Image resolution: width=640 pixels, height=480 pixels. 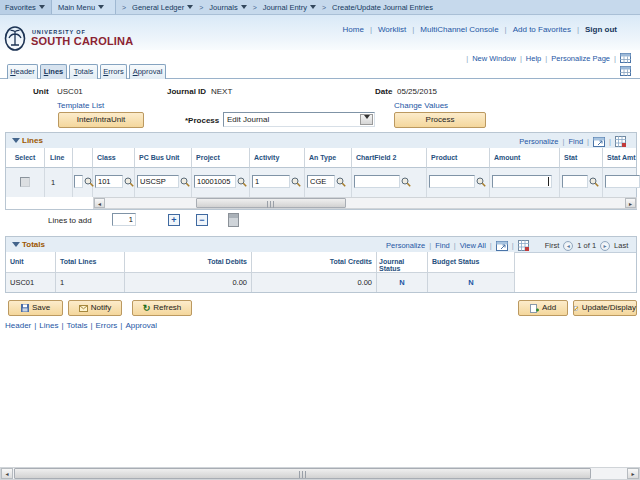 What do you see at coordinates (442, 246) in the screenshot?
I see `totals-find-link: Find` at bounding box center [442, 246].